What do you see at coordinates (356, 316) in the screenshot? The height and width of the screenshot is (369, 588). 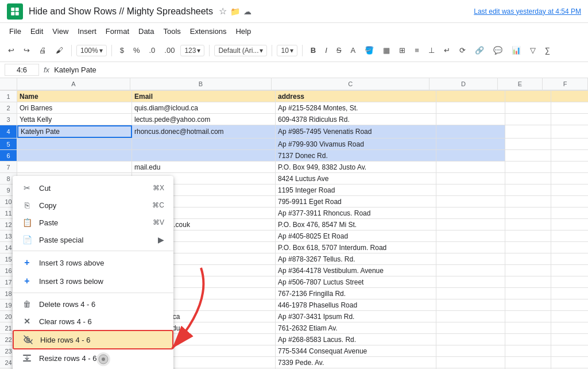 I see `cell-C20: Ap #307-3431 Ipsum Rd.` at bounding box center [356, 316].